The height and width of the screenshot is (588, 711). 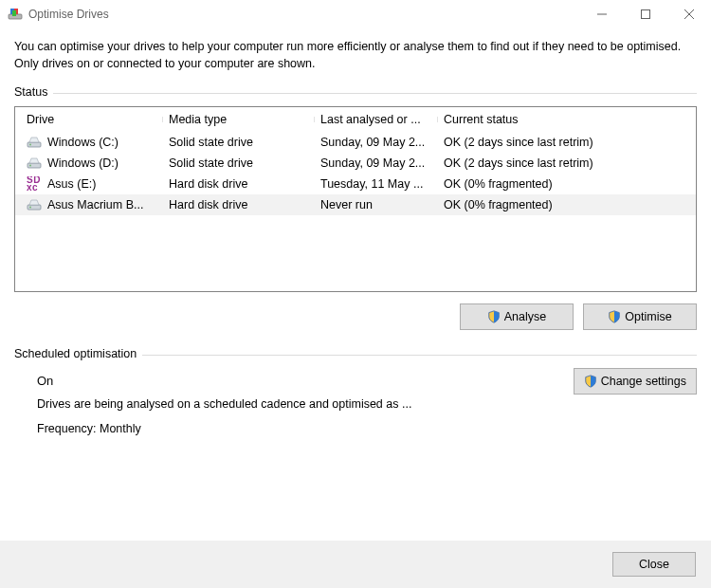 What do you see at coordinates (564, 119) in the screenshot?
I see `col-header-status: Current status` at bounding box center [564, 119].